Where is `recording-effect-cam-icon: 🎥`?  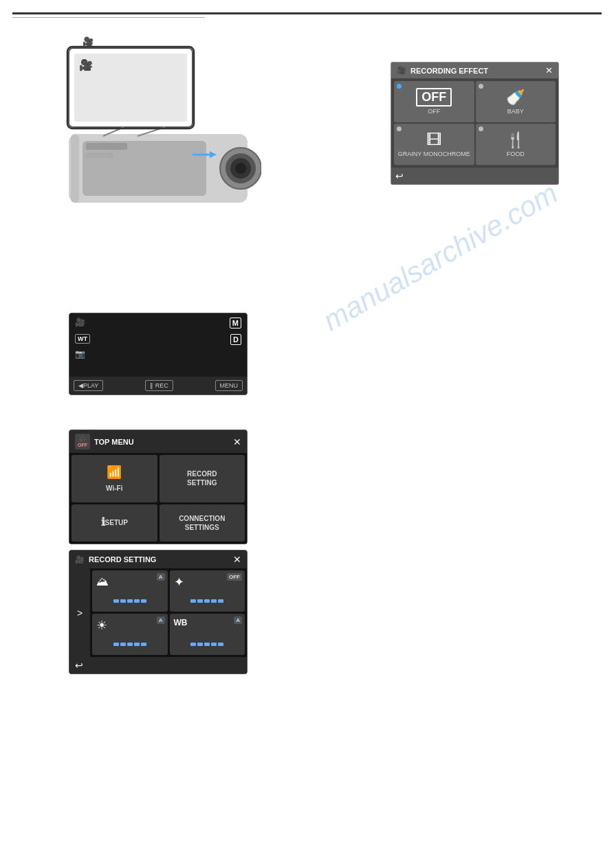
recording-effect-cam-icon: 🎥 is located at coordinates (402, 70).